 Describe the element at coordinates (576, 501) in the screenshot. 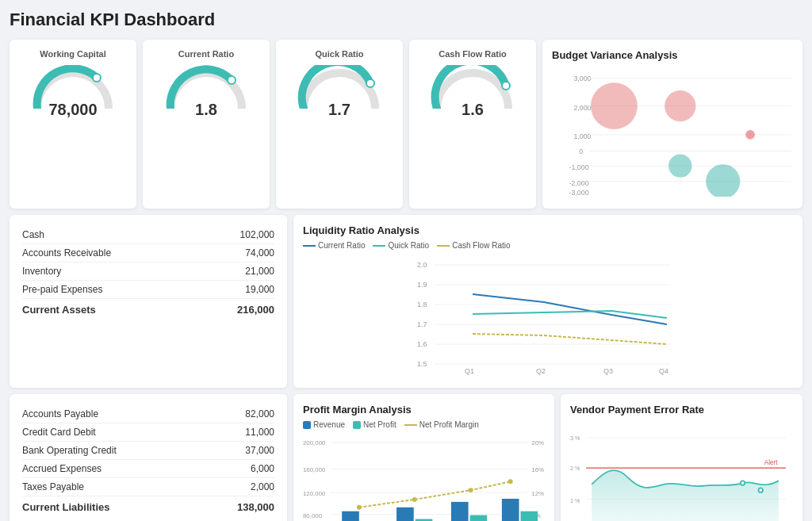

I see `svg-text: 1 %` at that location.